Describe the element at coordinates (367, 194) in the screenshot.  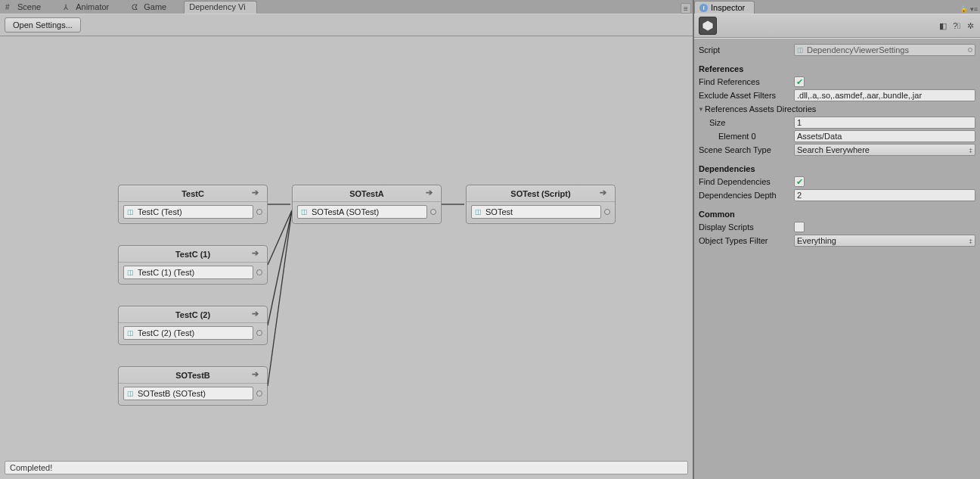
I see `node-title: SOTestA` at that location.